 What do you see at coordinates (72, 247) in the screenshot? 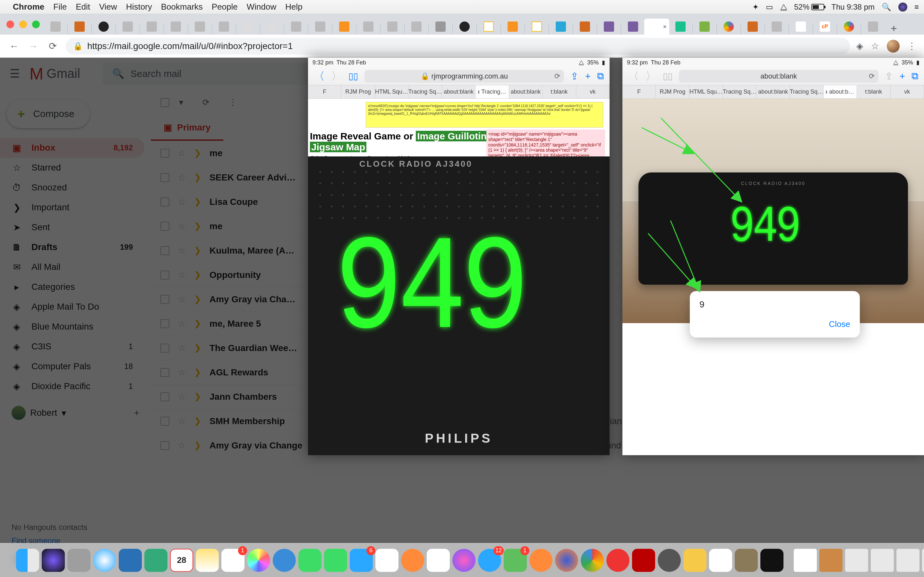
I see `sidebar-item-drafts: 🗎Drafts199` at bounding box center [72, 247].